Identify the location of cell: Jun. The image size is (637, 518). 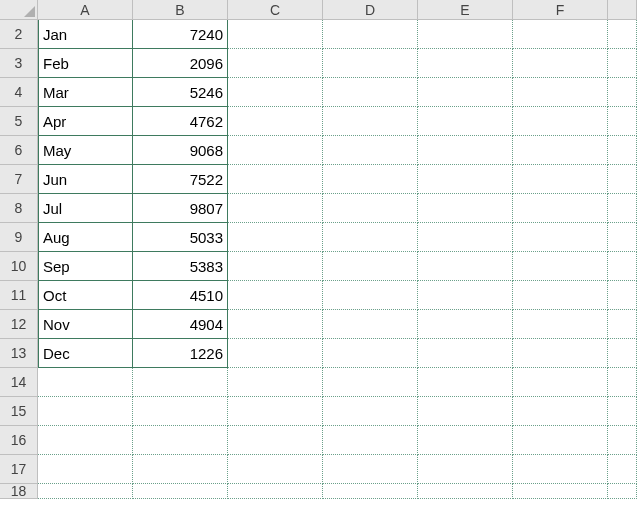
(86, 180).